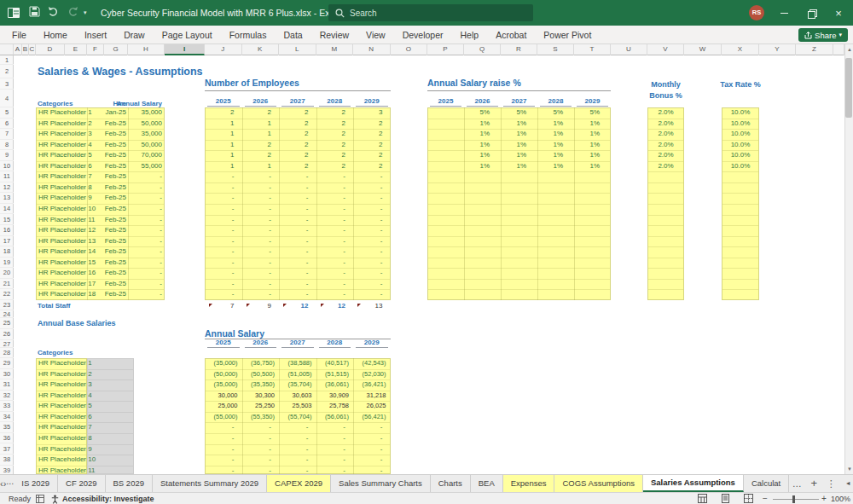 The height and width of the screenshot is (504, 853). Describe the element at coordinates (7, 305) in the screenshot. I see `row-number-23: 23` at that location.